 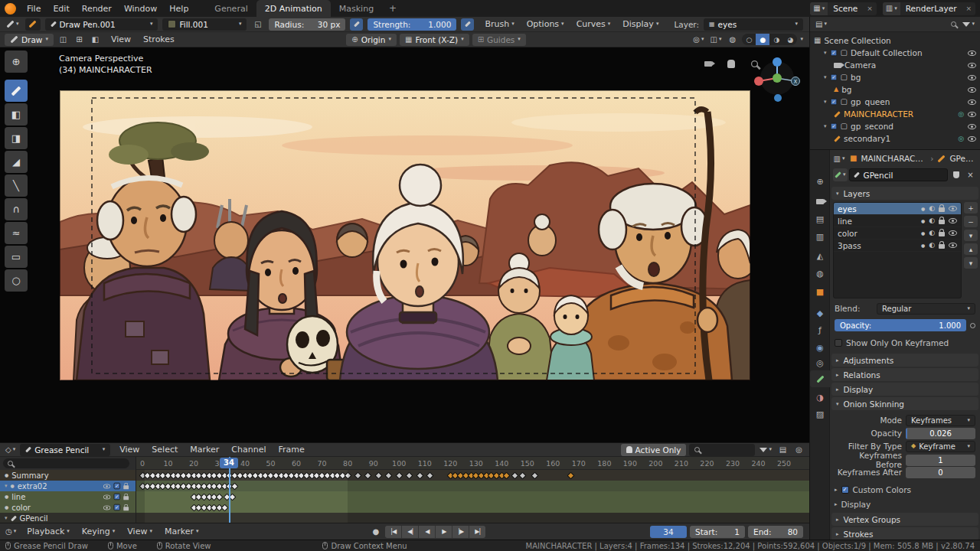 I want to click on fake-user-button, so click(x=956, y=175).